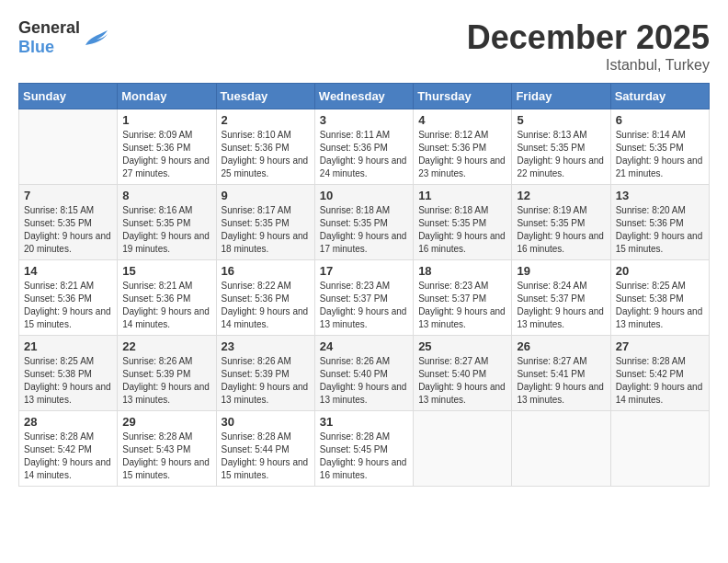  Describe the element at coordinates (266, 456) in the screenshot. I see `day-info: Sunrise: 8:28 AM Sunset: 5:44 PM Dayligh…` at that location.